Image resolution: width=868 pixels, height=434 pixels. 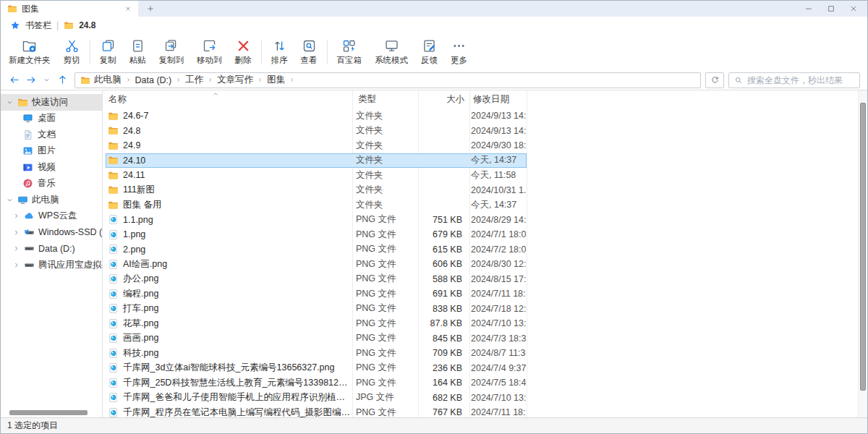 What do you see at coordinates (489, 100) in the screenshot?
I see `column-header-date: 修改日期` at bounding box center [489, 100].